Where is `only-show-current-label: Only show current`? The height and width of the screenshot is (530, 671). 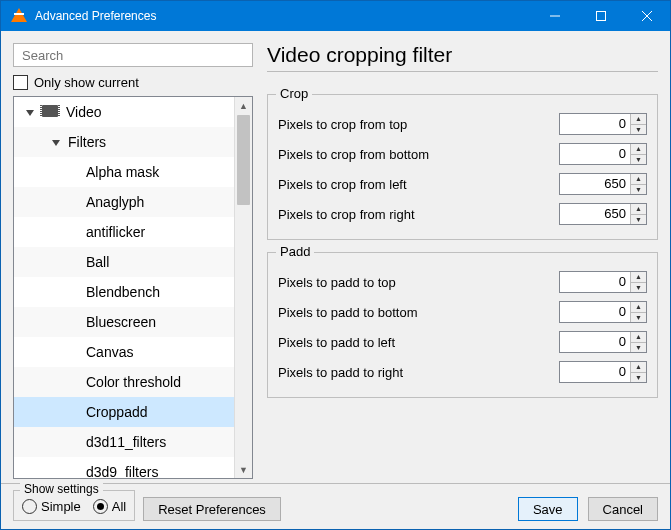 only-show-current-label: Only show current is located at coordinates (86, 82).